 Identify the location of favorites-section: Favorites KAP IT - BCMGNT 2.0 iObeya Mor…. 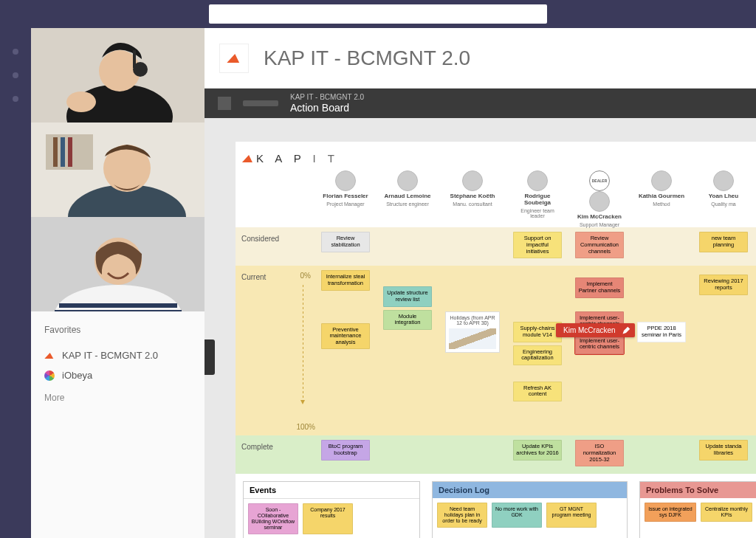
(118, 360).